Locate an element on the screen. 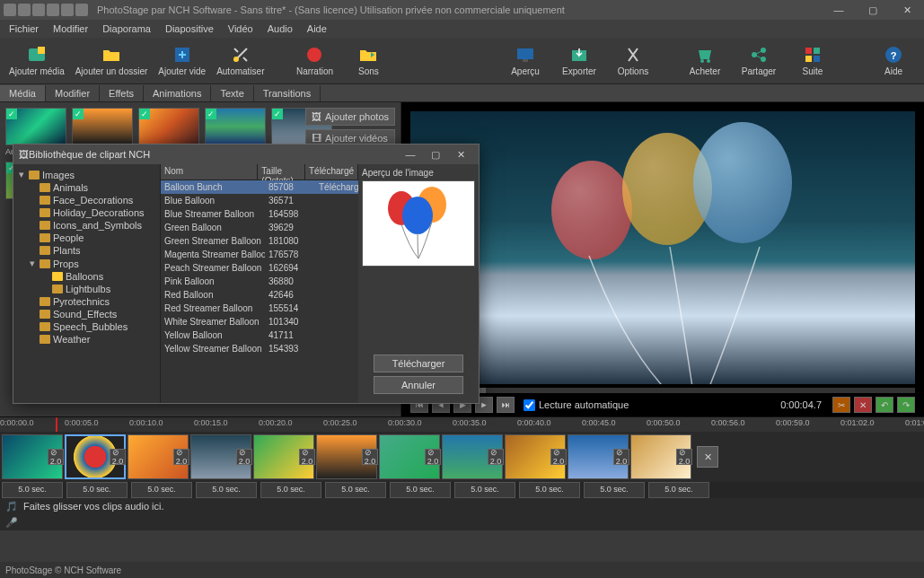 The width and height of the screenshot is (924, 578). tree-item: Weather is located at coordinates (86, 339).